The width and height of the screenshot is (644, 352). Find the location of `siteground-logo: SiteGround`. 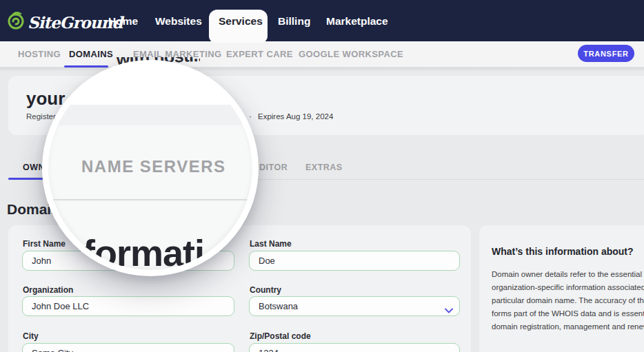

siteground-logo: SiteGround is located at coordinates (65, 22).